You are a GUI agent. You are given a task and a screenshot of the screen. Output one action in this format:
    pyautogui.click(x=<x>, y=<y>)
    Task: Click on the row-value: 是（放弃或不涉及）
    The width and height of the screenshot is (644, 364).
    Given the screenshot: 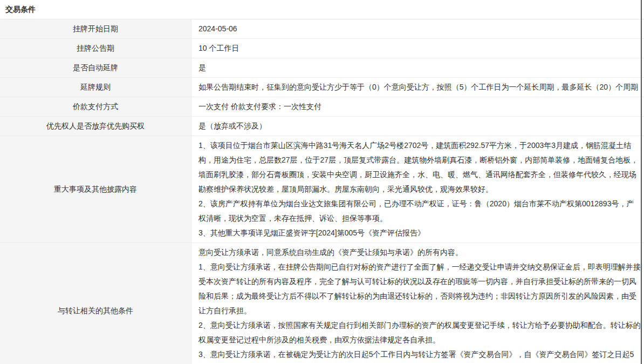 What is the action you would take?
    pyautogui.click(x=417, y=126)
    